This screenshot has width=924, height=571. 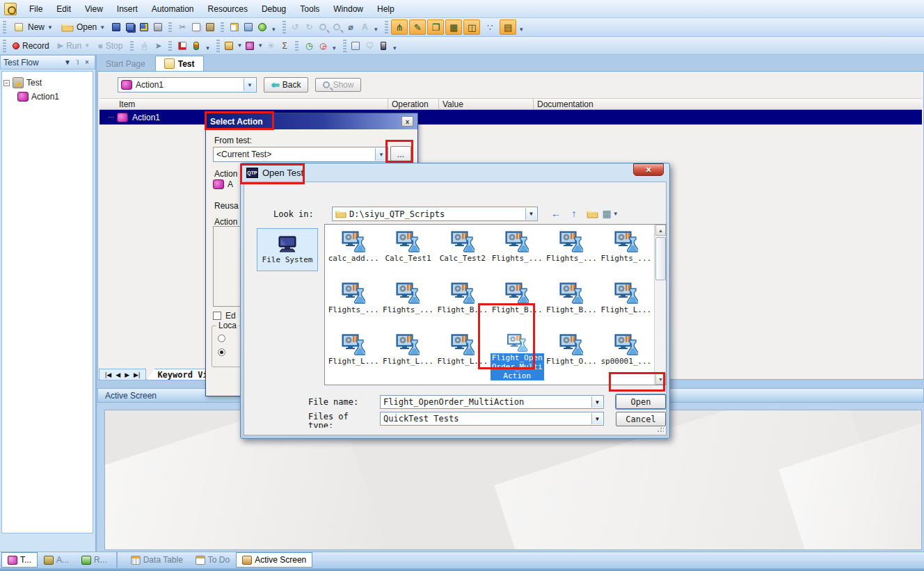 I want to click on object-spy-icon, so click(x=262, y=27).